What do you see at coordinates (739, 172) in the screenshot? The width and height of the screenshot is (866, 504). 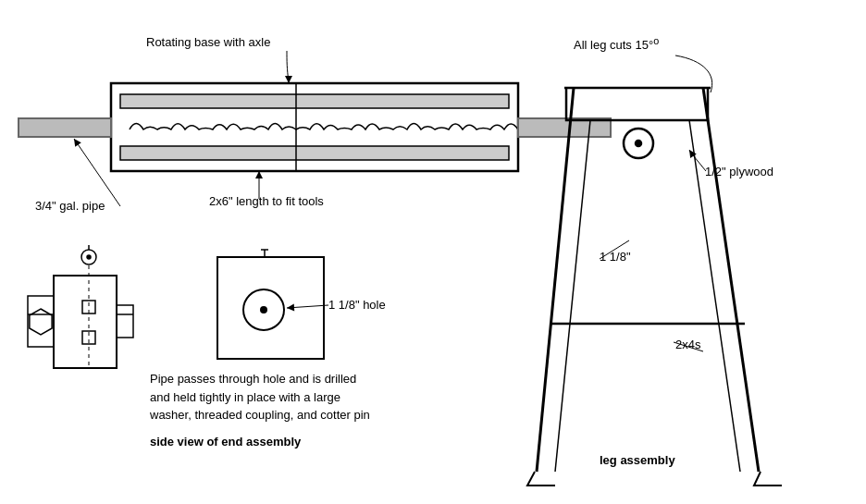 I see `plywood-label: 1/2" plywood` at bounding box center [739, 172].